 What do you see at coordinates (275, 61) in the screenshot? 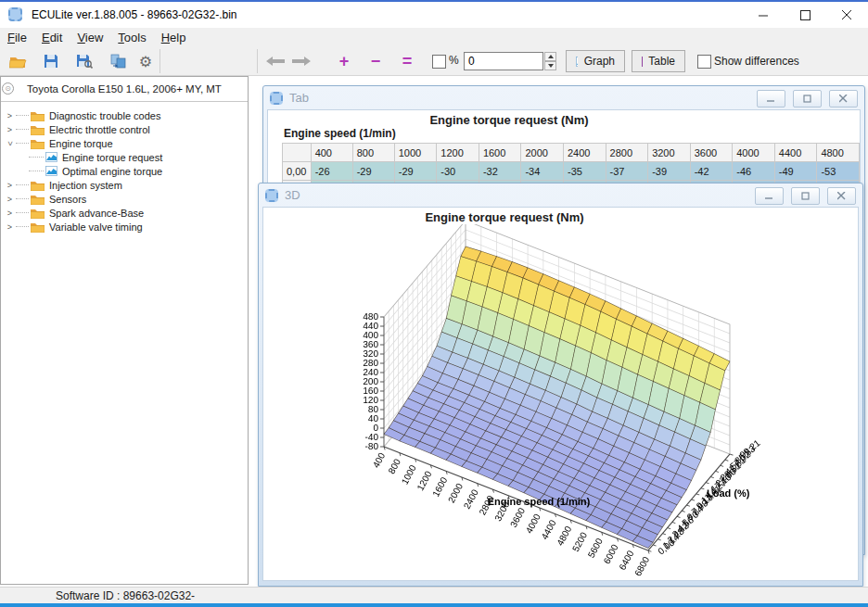
I see `back-button` at bounding box center [275, 61].